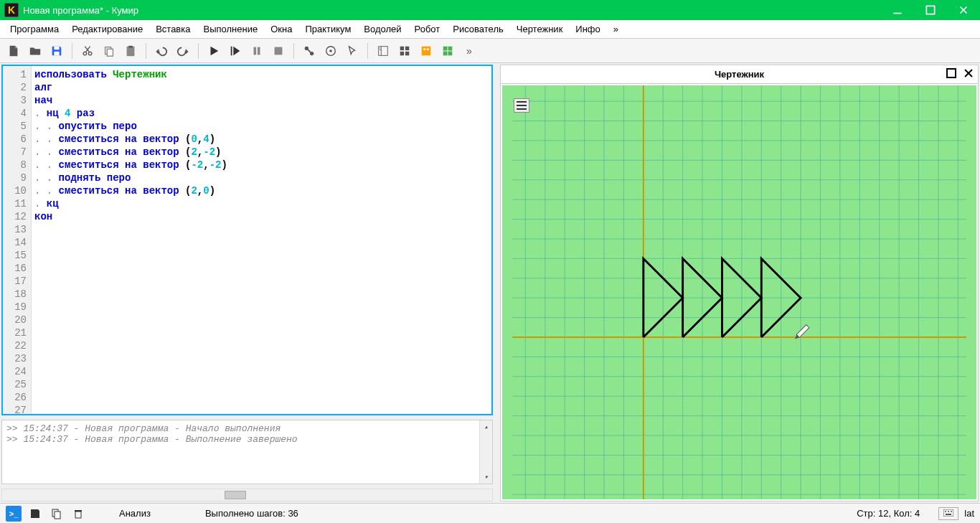  What do you see at coordinates (214, 51) in the screenshot?
I see `run-button` at bounding box center [214, 51].